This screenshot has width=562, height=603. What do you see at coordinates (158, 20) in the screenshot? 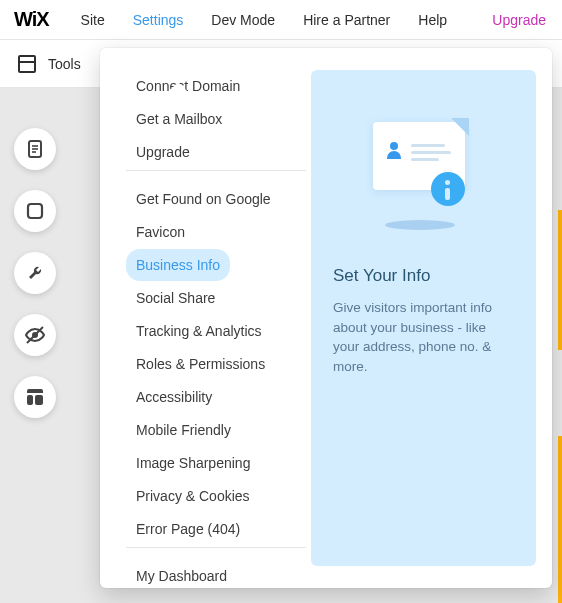
I see `nav-settings: Settings` at bounding box center [158, 20].